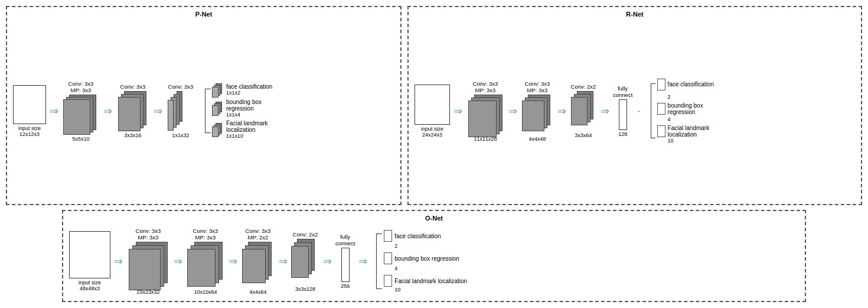 This screenshot has width=868, height=308. What do you see at coordinates (686, 85) in the screenshot?
I see `rnet-output1: face classification` at bounding box center [686, 85].